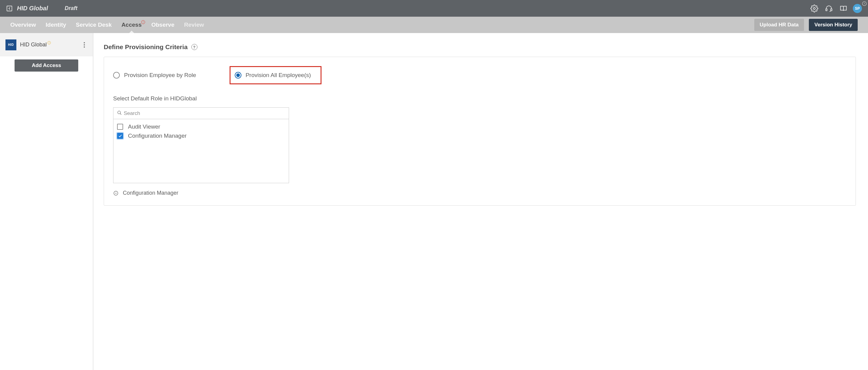  Describe the element at coordinates (843, 9) in the screenshot. I see `book-icon` at that location.